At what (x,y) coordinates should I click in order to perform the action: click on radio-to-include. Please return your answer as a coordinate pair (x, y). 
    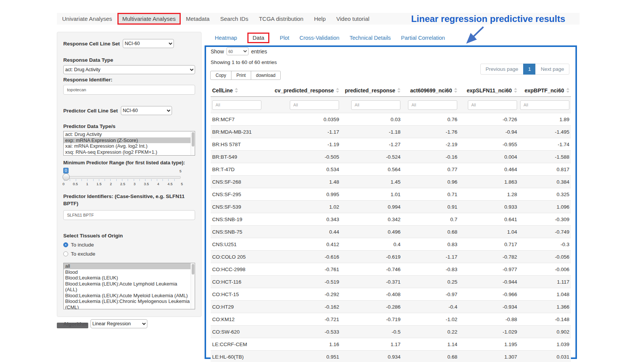
    Looking at the image, I should click on (66, 245).